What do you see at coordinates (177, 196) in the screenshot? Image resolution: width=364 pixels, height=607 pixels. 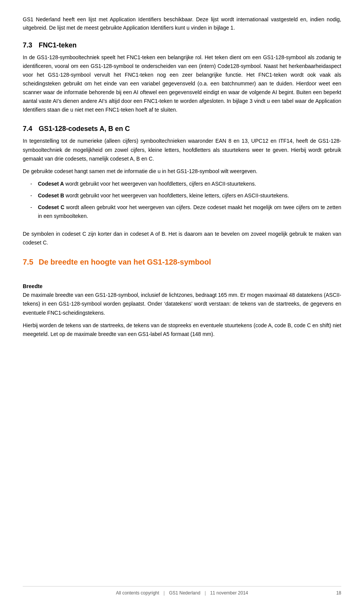 I see `codeset-b-text: wordt gebruikt voor het weergeven van ho…` at bounding box center [177, 196].